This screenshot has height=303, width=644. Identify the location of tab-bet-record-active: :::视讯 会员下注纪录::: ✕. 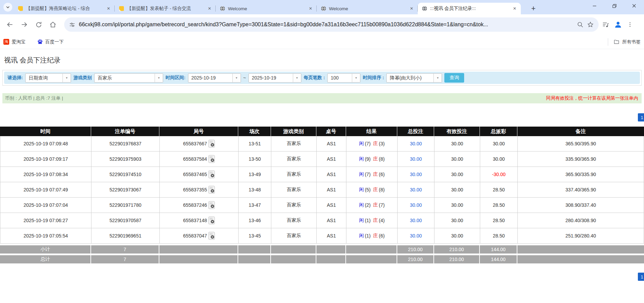
(469, 9).